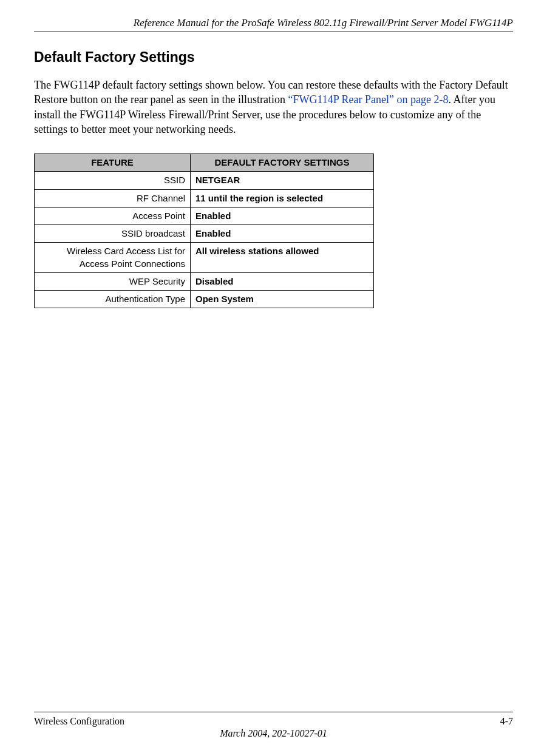 The image size is (547, 756). What do you see at coordinates (113, 300) in the screenshot?
I see `cell-feature: Authentication Type` at bounding box center [113, 300].